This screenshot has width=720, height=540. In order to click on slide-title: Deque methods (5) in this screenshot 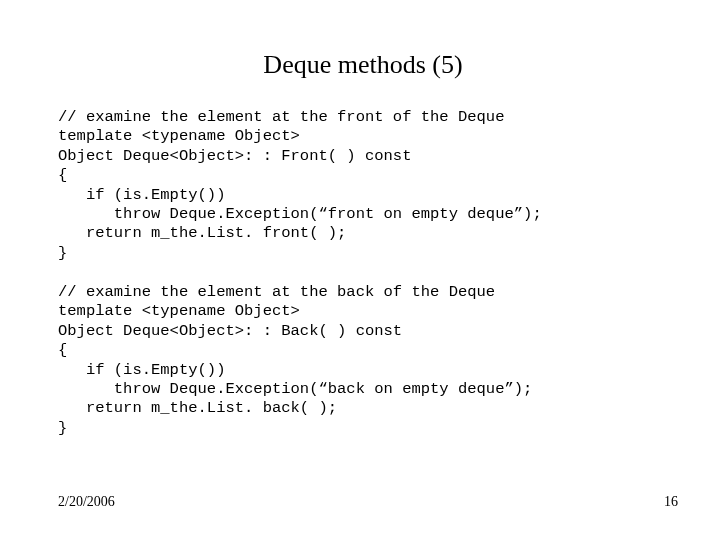, I will do `click(363, 65)`.